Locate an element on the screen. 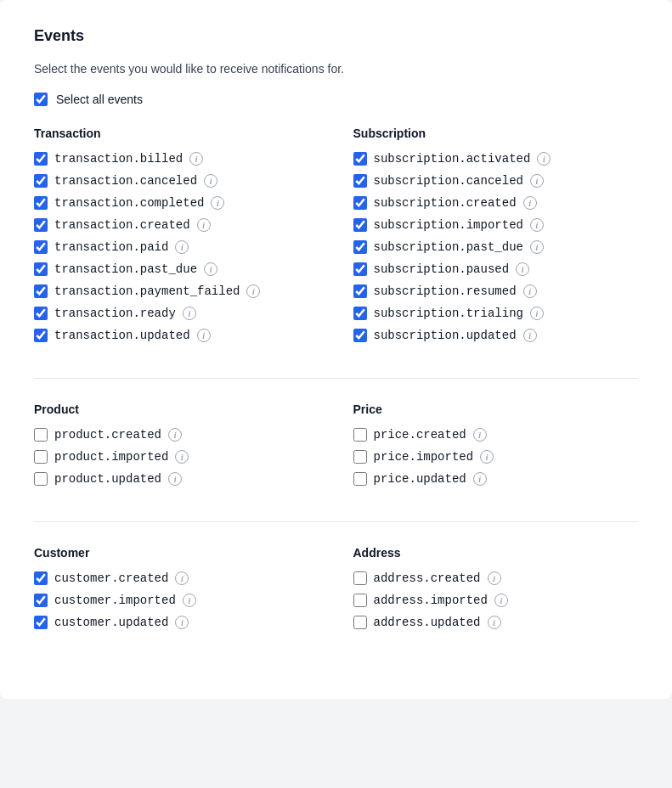  label-product_updated: product.updated is located at coordinates (108, 479).